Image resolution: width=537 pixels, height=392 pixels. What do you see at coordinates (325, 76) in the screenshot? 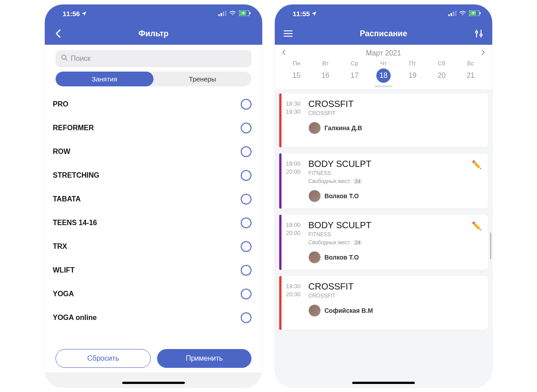
I see `calendar-day-number: 16` at bounding box center [325, 76].